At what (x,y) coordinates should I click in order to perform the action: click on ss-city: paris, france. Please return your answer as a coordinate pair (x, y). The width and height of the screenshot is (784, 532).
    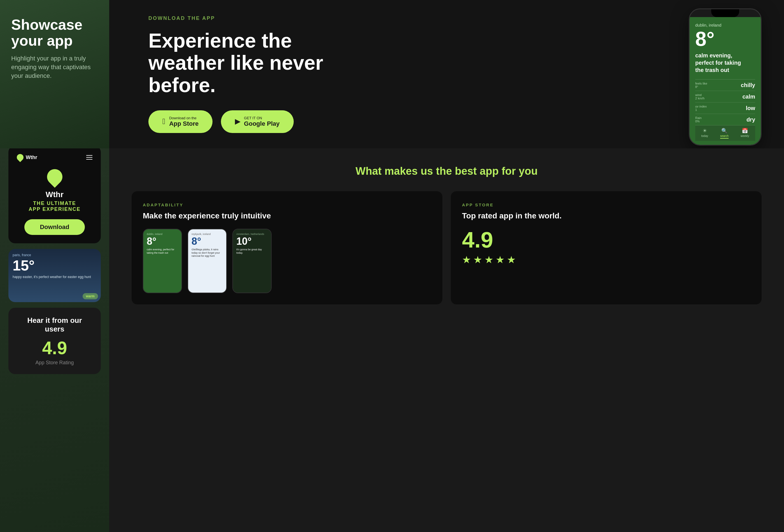
    Looking at the image, I should click on (55, 255).